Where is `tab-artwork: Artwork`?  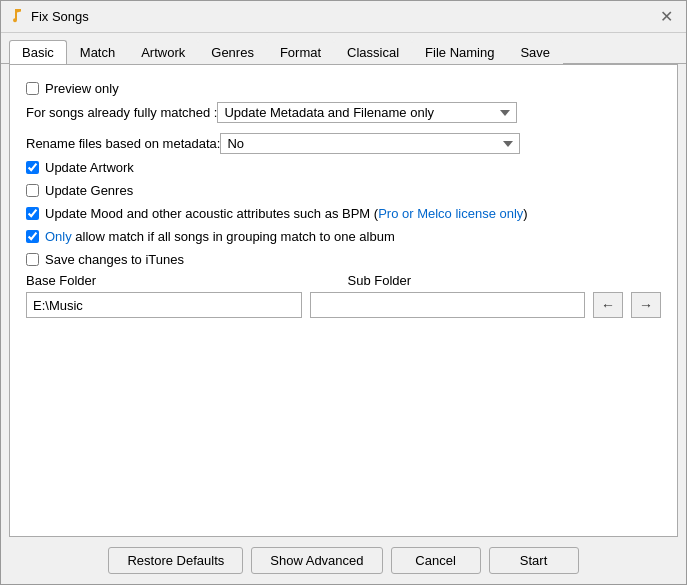
tab-artwork: Artwork is located at coordinates (163, 52).